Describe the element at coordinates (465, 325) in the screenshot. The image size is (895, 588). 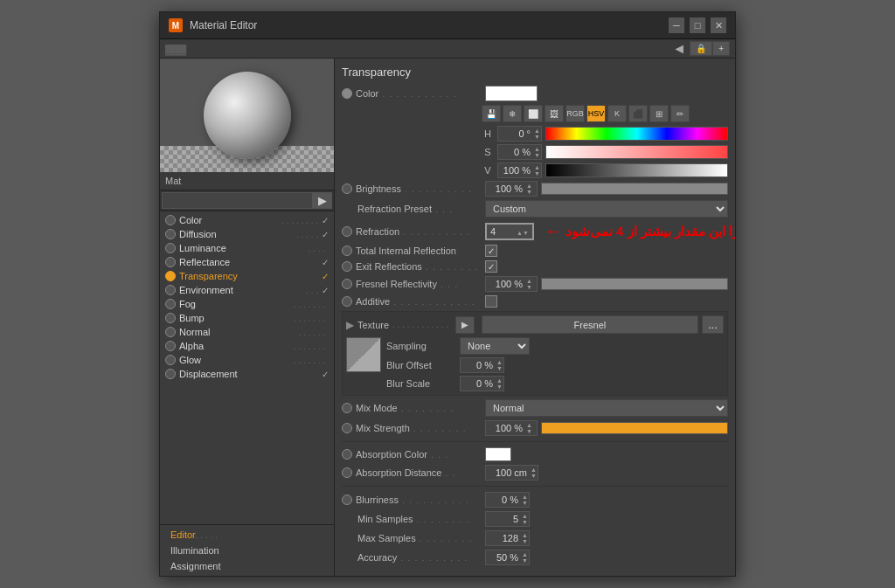
I see `texture-play-btn: ▶` at that location.